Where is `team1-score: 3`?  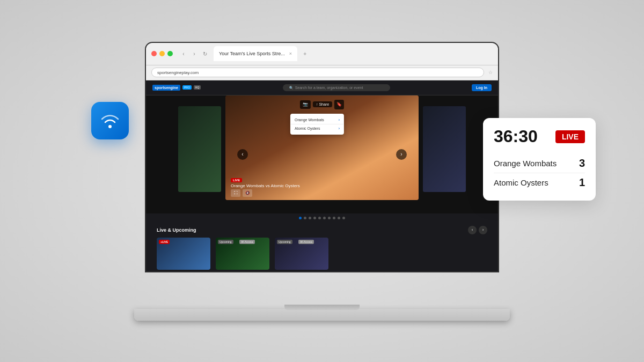
team1-score: 3 is located at coordinates (582, 163).